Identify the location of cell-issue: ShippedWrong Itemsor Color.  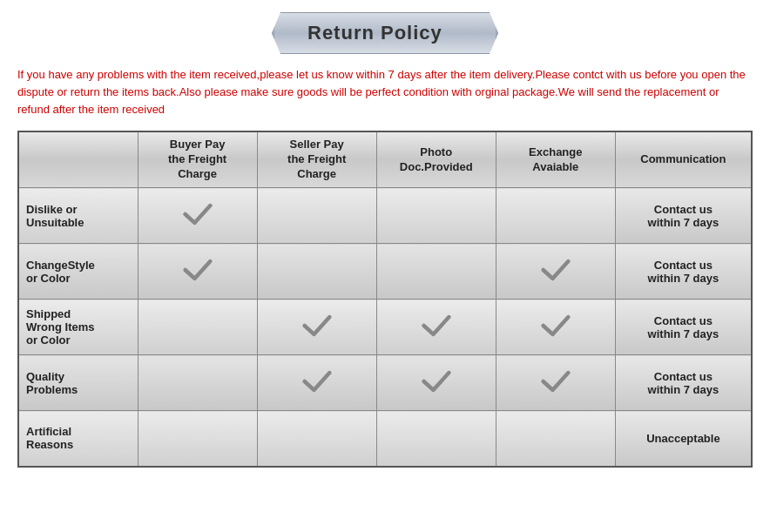
(78, 327).